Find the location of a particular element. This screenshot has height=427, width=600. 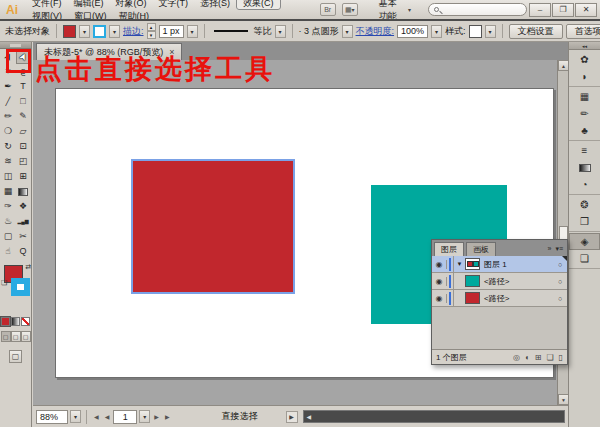

dock-layers-icon: ◈ is located at coordinates (584, 242).